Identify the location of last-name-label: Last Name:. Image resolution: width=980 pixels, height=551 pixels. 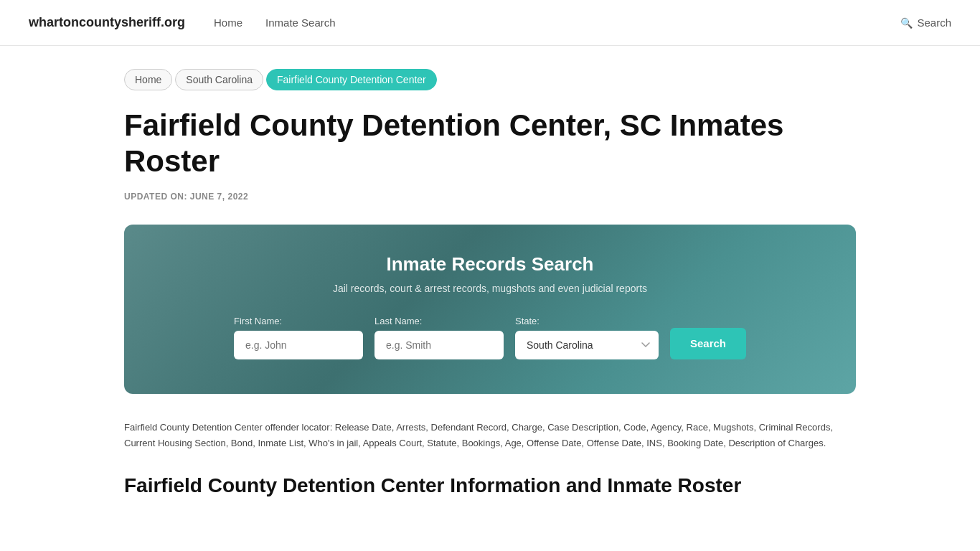
(398, 321).